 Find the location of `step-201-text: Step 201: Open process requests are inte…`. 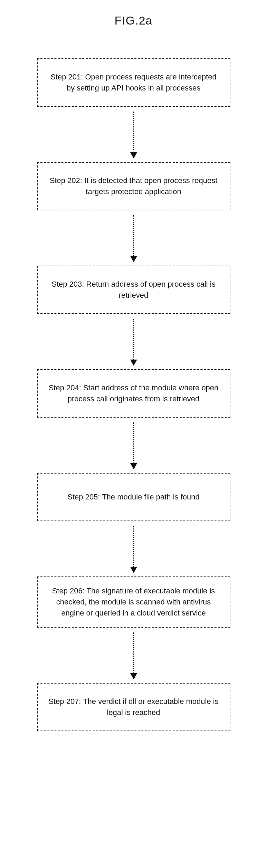

step-201-text: Step 201: Open process requests are inte… is located at coordinates (134, 83).